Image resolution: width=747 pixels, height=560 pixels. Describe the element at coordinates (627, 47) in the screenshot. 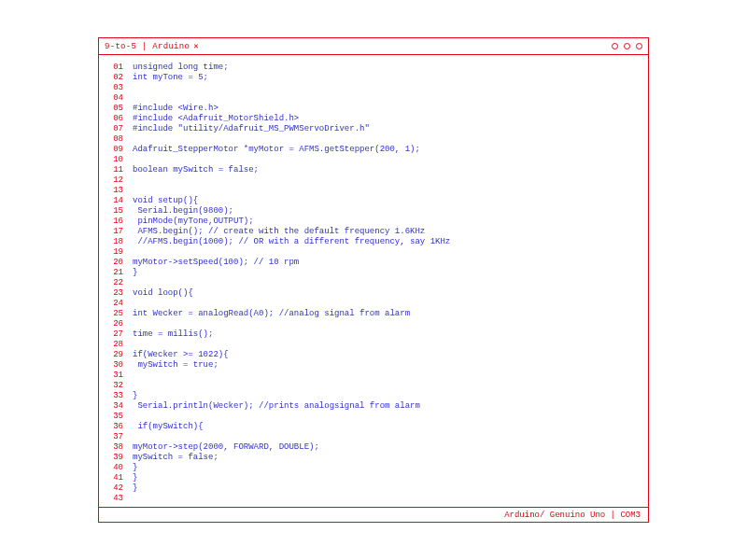

I see `window-controls` at that location.